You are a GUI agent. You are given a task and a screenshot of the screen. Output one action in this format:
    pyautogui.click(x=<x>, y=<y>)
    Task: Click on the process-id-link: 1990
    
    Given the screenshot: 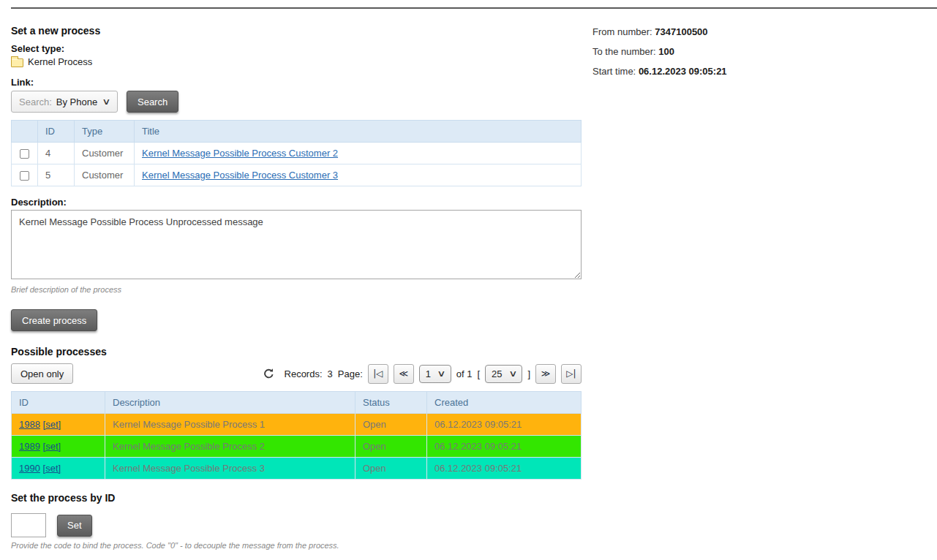 What is the action you would take?
    pyautogui.click(x=29, y=468)
    